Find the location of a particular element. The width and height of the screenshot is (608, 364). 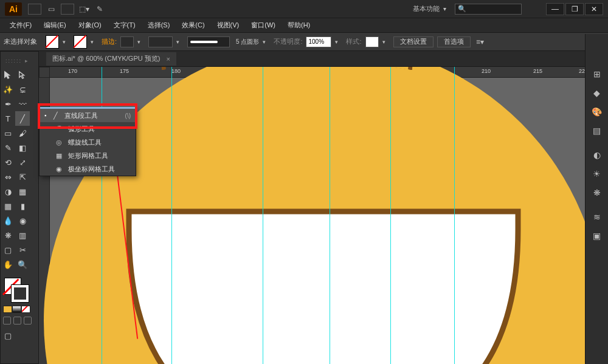

flyout-rect-grid: ▦ 矩形网格工具 is located at coordinates (88, 156).